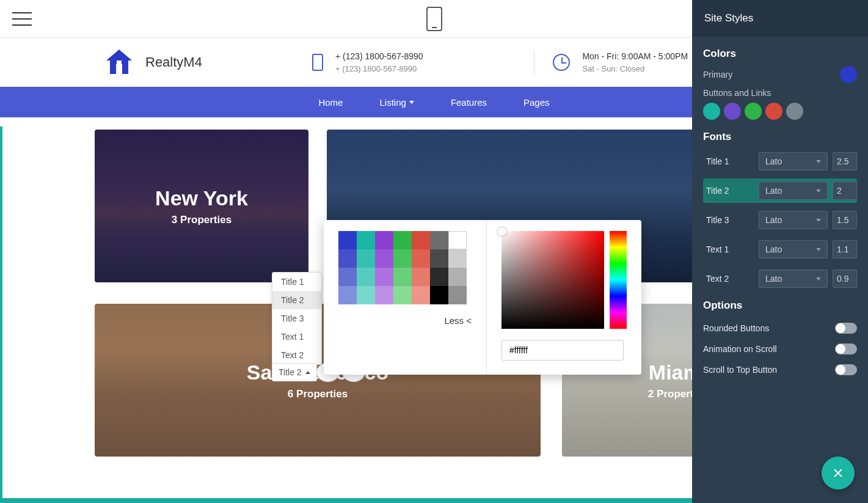 The image size is (868, 503). I want to click on option-scroll-top: Scroll to Top Button, so click(780, 370).